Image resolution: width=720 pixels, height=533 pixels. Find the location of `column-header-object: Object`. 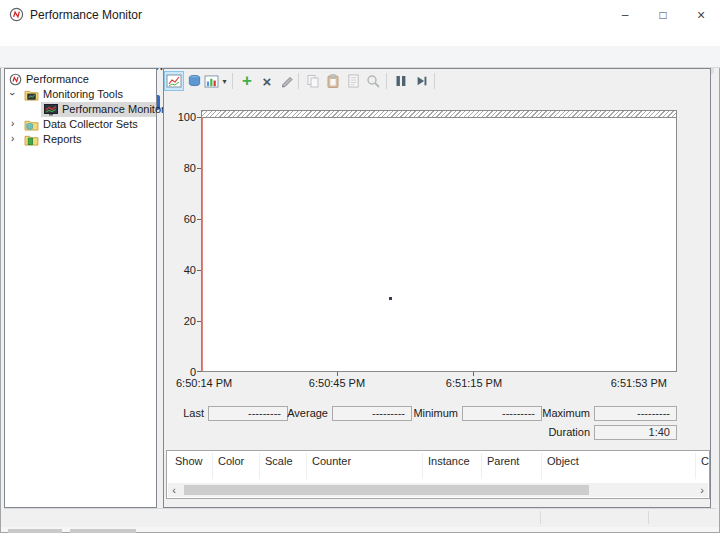

column-header-object: Object is located at coordinates (563, 461).